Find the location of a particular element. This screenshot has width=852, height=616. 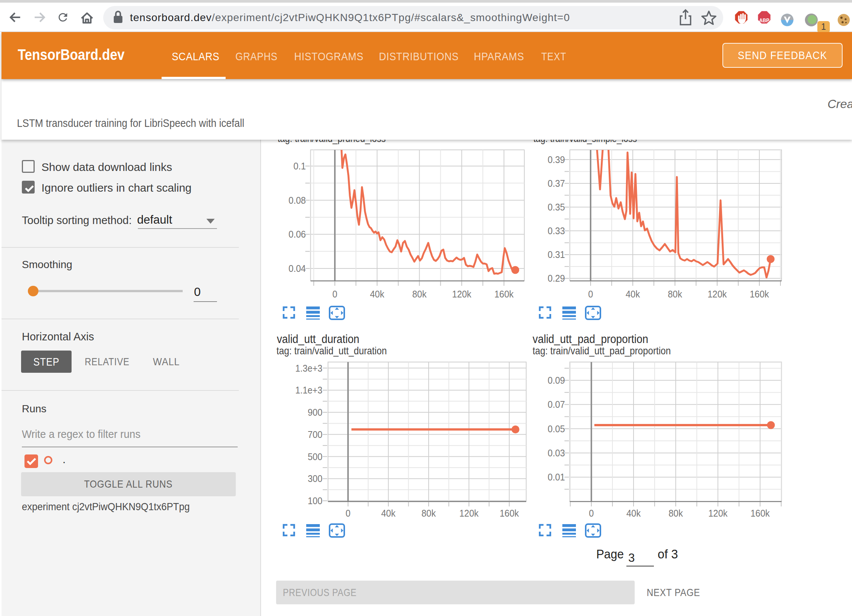

svg-text: 0.39 is located at coordinates (556, 160).